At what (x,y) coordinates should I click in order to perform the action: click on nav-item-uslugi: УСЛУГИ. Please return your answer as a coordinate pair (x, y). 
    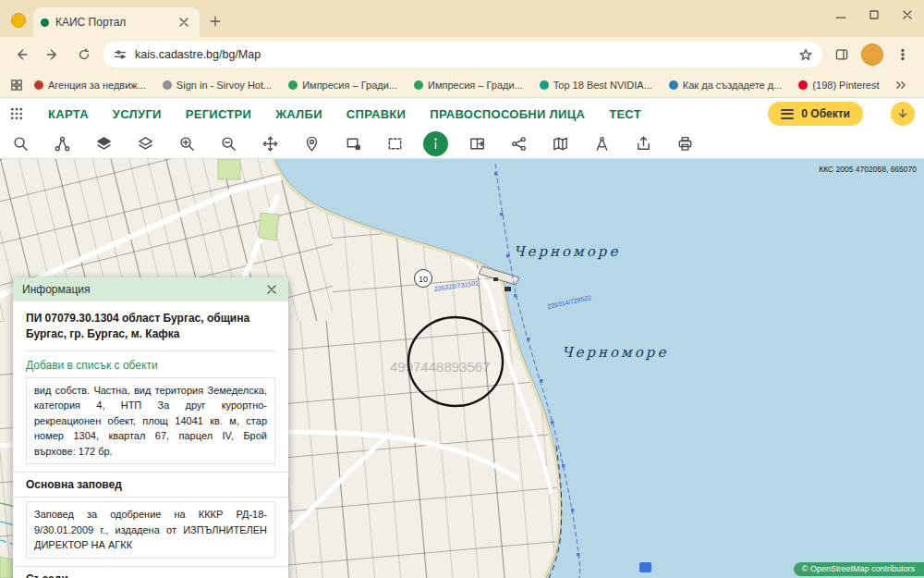
    Looking at the image, I should click on (137, 115).